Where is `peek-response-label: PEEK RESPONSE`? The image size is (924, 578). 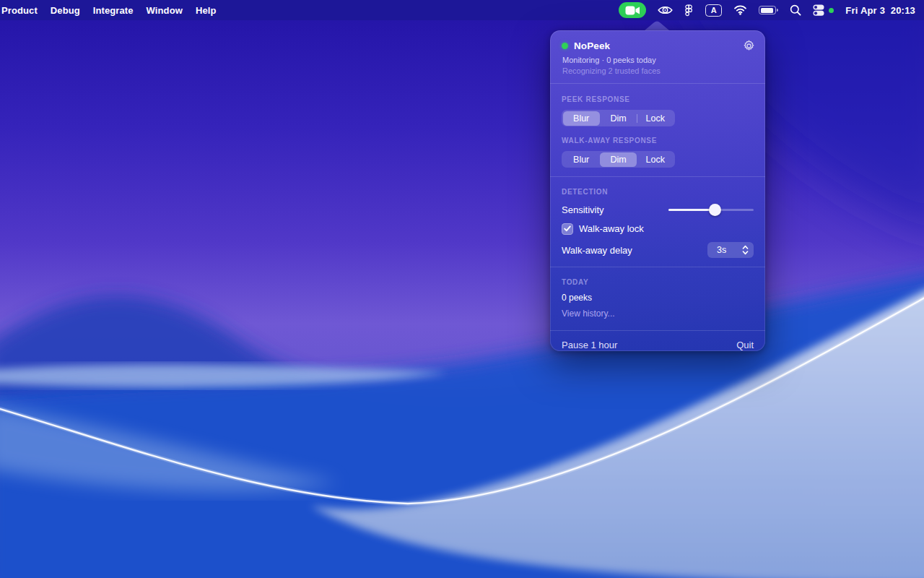
peek-response-label: PEEK RESPONSE is located at coordinates (658, 100).